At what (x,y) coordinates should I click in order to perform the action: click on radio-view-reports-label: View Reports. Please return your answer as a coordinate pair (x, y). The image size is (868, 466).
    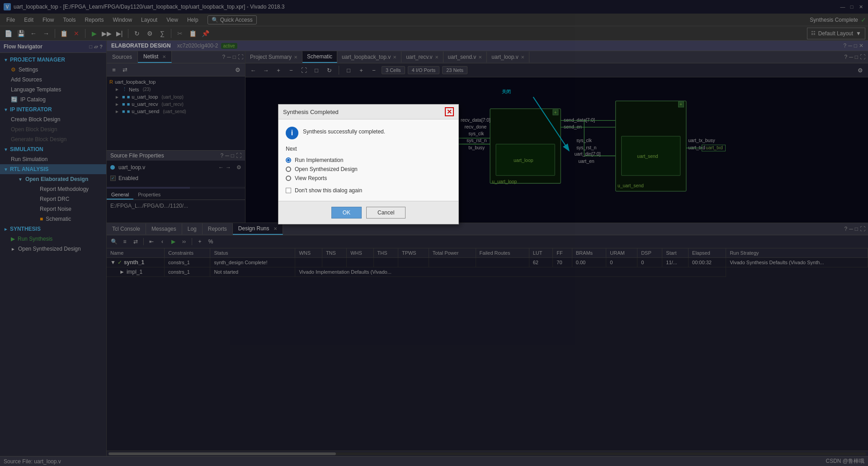
    Looking at the image, I should click on (311, 178).